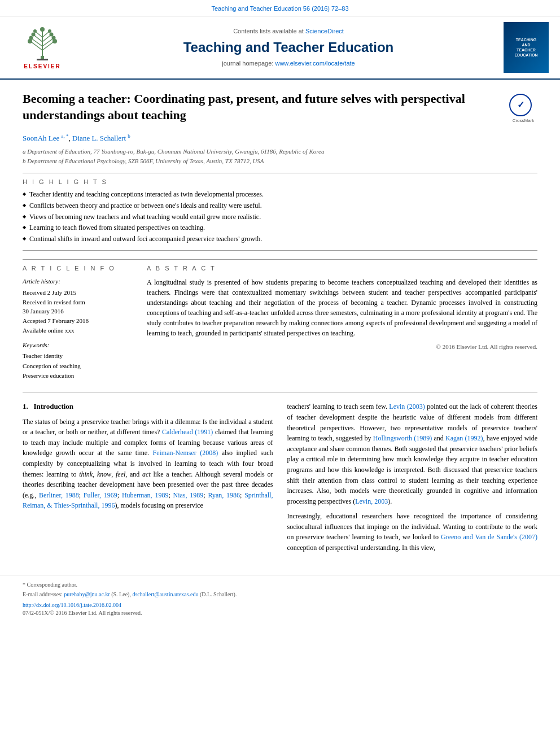 Image resolution: width=560 pixels, height=747 pixels. What do you see at coordinates (288, 32) in the screenshot?
I see `contents-available-line: Contents lists available at ScienceDirec…` at bounding box center [288, 32].